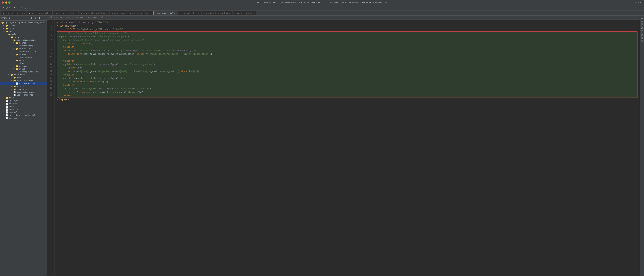 The height and width of the screenshot is (276, 644). What do you see at coordinates (24, 32) in the screenshot?
I see `tree-item-src: ▼📂src` at bounding box center [24, 32].